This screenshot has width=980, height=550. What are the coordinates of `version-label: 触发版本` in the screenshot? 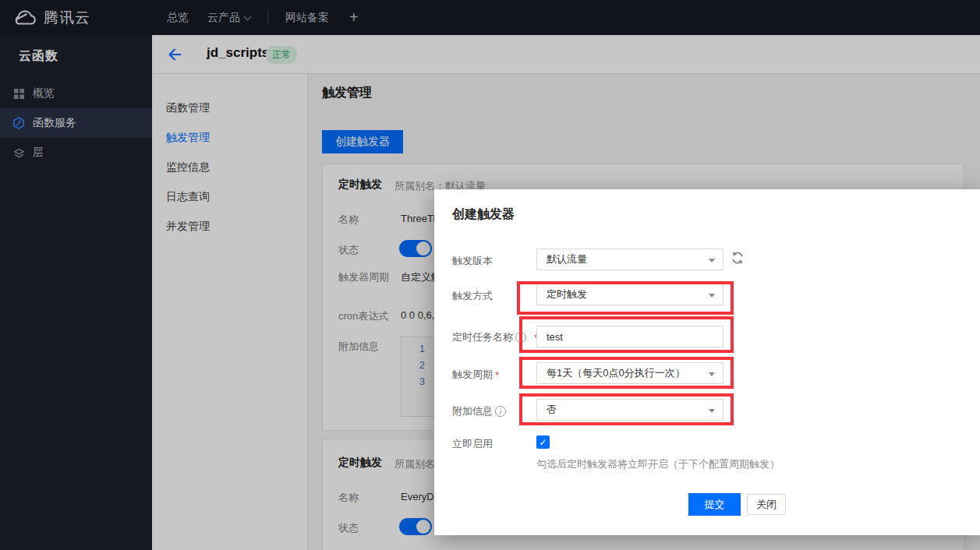 It's located at (472, 261).